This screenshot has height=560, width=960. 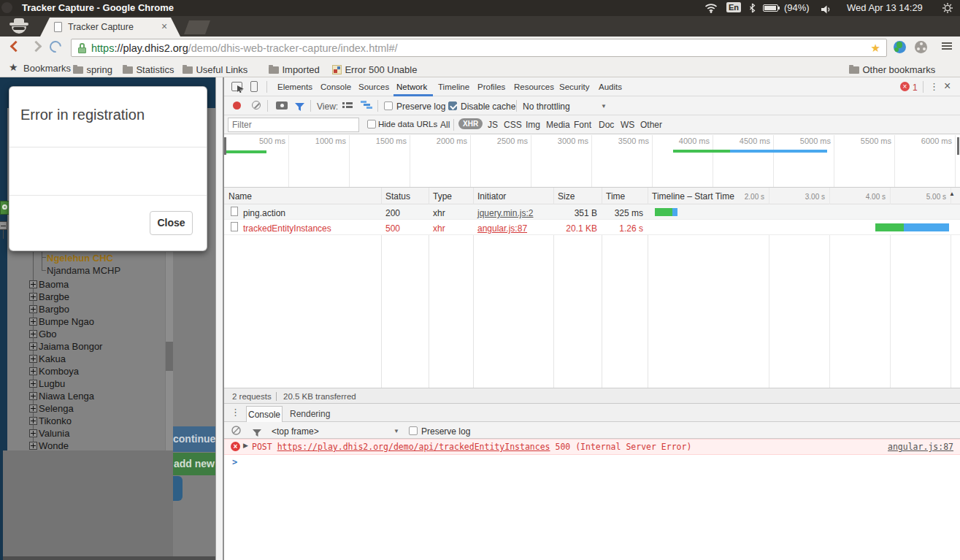 What do you see at coordinates (493, 125) in the screenshot?
I see `filter-type-js: JS` at bounding box center [493, 125].